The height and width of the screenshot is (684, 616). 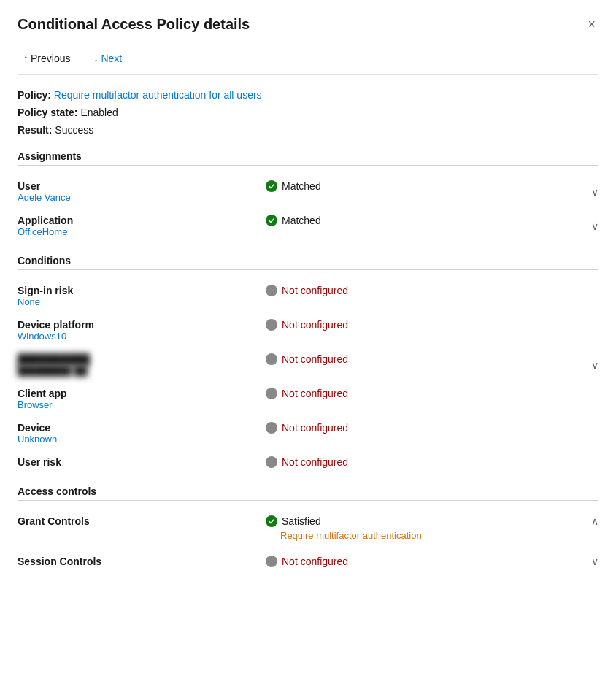 What do you see at coordinates (158, 95) in the screenshot?
I see `policy-link: Require multifactor authentication for a…` at bounding box center [158, 95].